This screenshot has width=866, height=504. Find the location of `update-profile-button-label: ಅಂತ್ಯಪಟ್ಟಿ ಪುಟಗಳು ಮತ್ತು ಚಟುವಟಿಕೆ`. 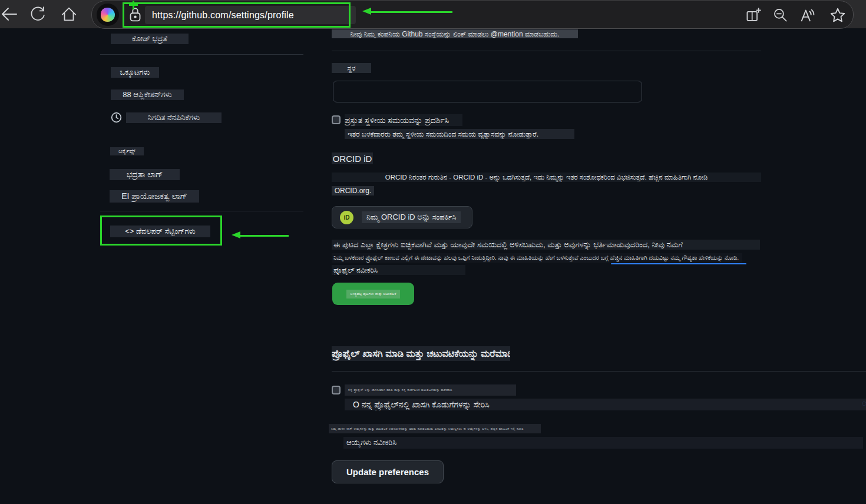

update-profile-button-label: ಅಂತ್ಯಪಟ್ಟಿ ಪುಟಗಳು ಮತ್ತು ಚಟುವಟಿಕೆ is located at coordinates (373, 294).